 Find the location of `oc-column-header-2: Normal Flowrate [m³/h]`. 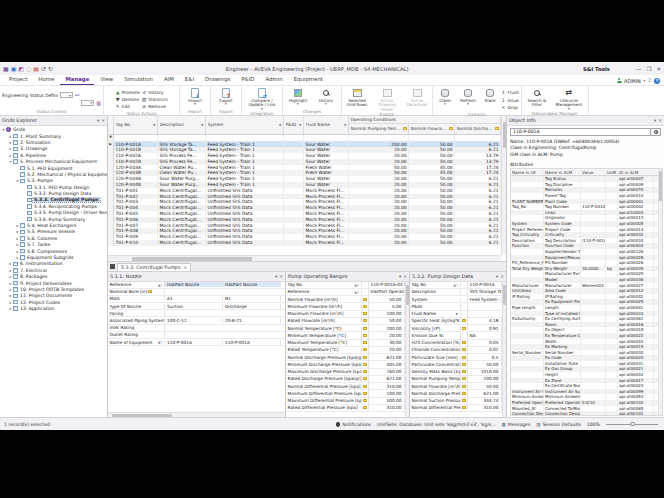

oc-column-header-2: Normal Flowrate [m³/h] is located at coordinates (432, 129).